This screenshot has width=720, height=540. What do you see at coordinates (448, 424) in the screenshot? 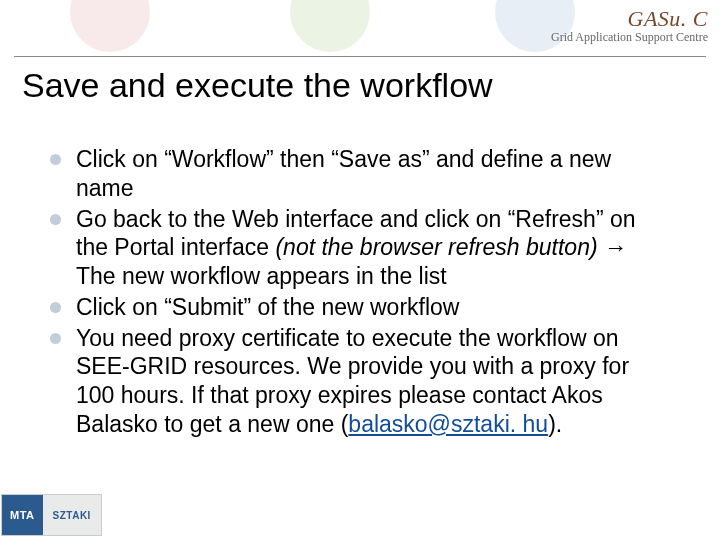
I see `email-link: balasko@sztaki. hu` at bounding box center [448, 424].